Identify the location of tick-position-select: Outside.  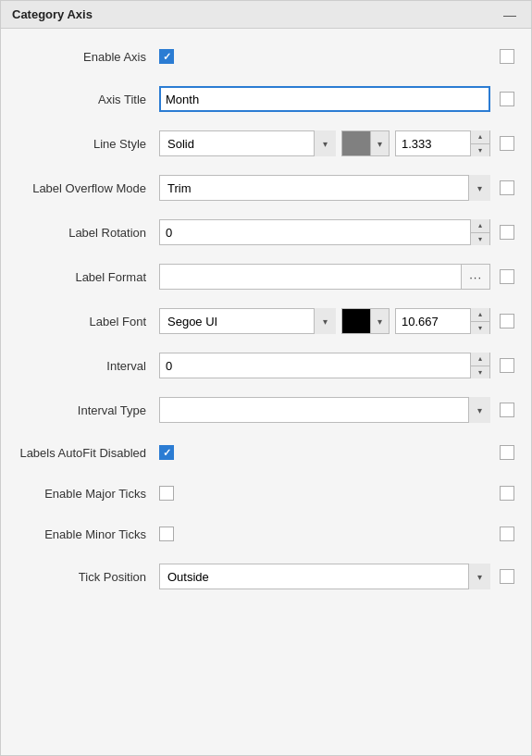
(325, 576).